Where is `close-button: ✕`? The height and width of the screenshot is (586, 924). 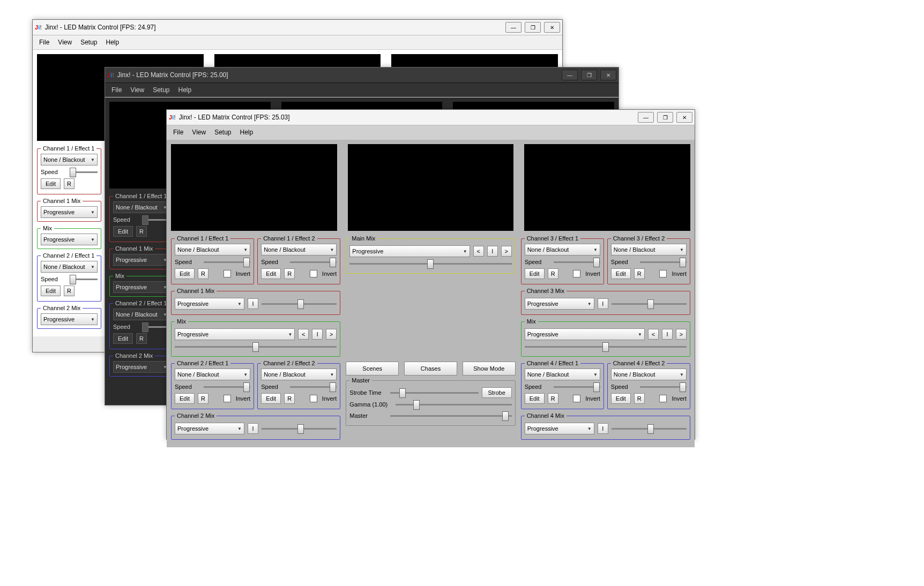
close-button: ✕ is located at coordinates (552, 27).